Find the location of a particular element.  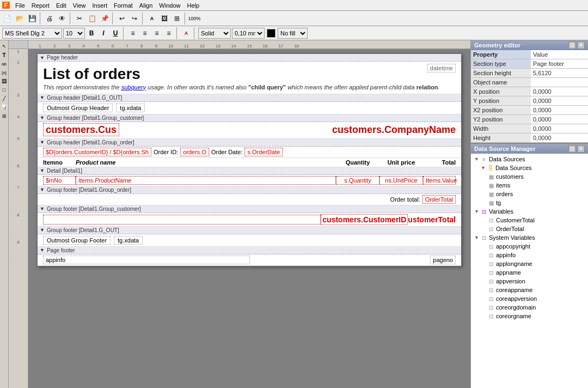

menu-window: Window is located at coordinates (170, 5).